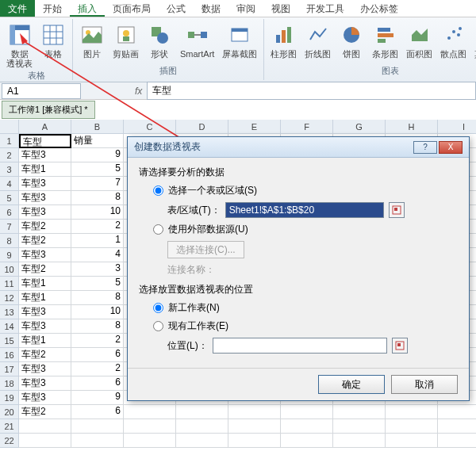 This screenshot has width=476, height=451. Describe the element at coordinates (10, 341) in the screenshot. I see `row-header: 15` at that location.